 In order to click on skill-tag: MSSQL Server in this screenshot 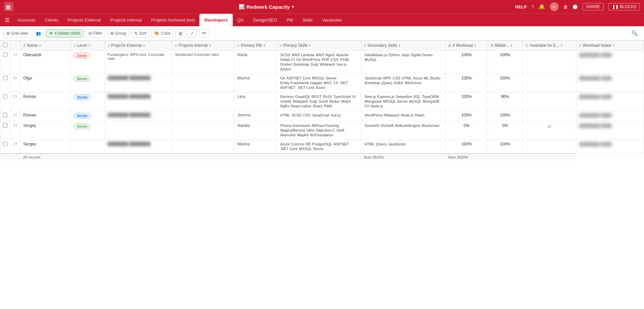, I will do `click(311, 149)`.